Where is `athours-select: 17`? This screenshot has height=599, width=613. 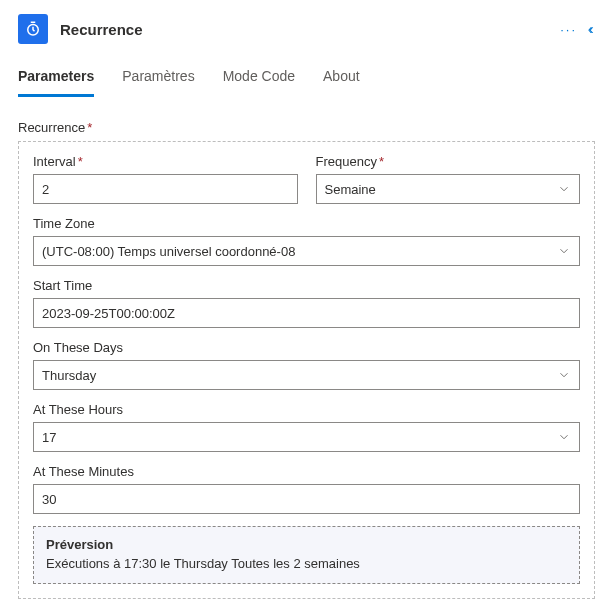
athours-select: 17 is located at coordinates (306, 437).